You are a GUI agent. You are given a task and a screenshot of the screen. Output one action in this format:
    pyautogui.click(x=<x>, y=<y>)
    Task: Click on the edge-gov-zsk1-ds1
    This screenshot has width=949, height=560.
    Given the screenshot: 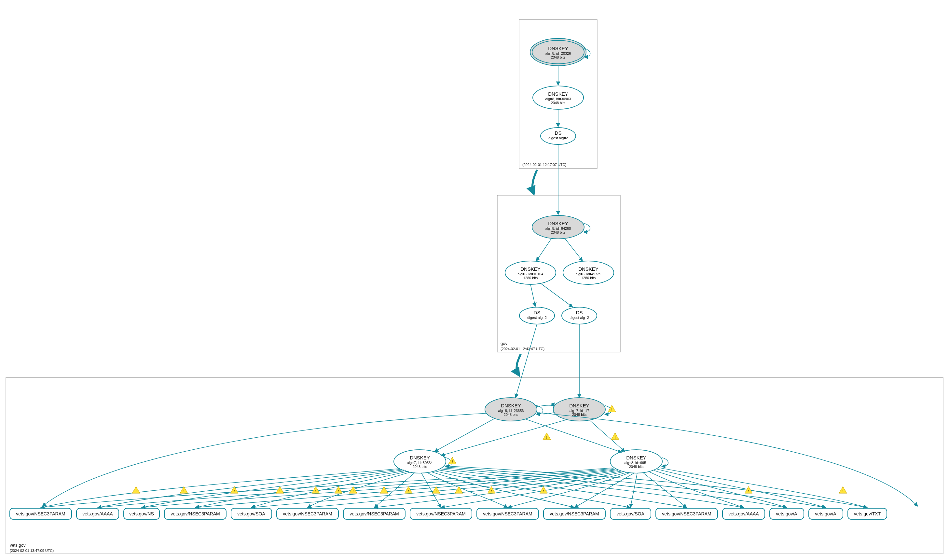 What is the action you would take?
    pyautogui.click(x=533, y=295)
    